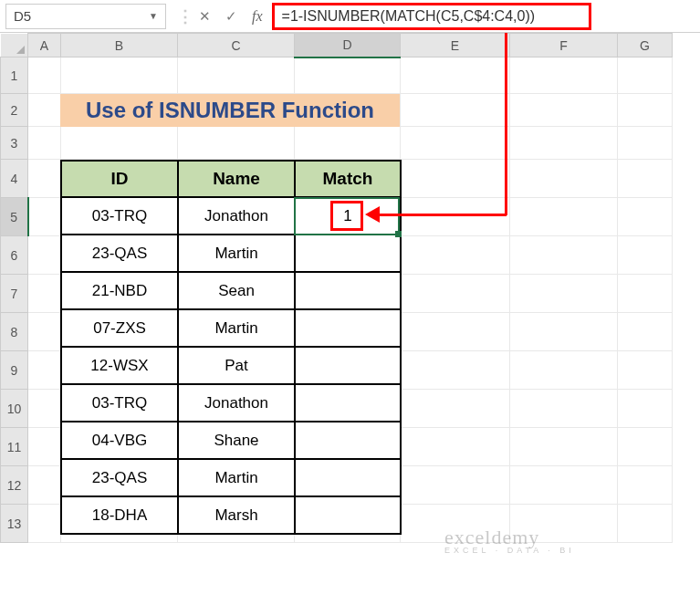 The image size is (700, 605). What do you see at coordinates (236, 179) in the screenshot?
I see `table-header-name: Name` at bounding box center [236, 179].